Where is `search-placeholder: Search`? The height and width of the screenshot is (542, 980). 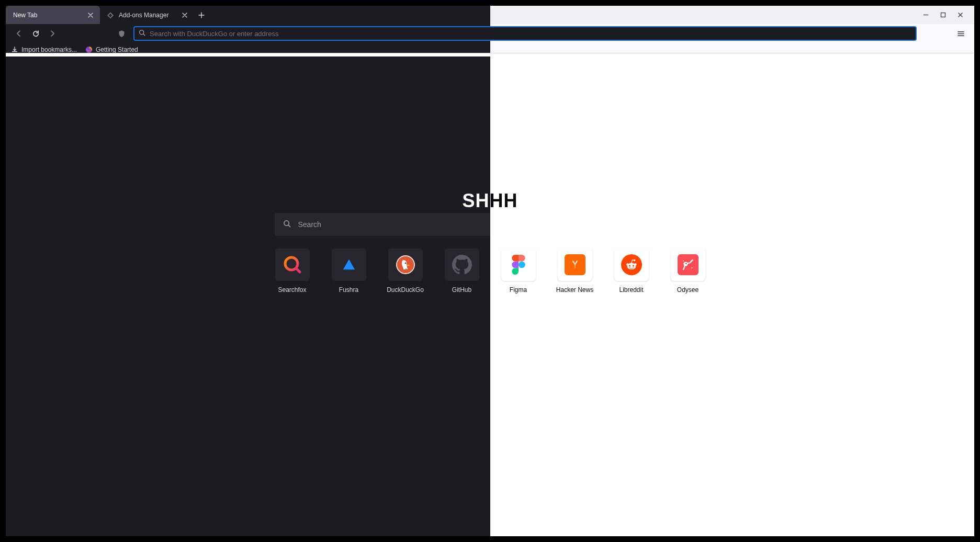
search-placeholder: Search is located at coordinates (310, 224).